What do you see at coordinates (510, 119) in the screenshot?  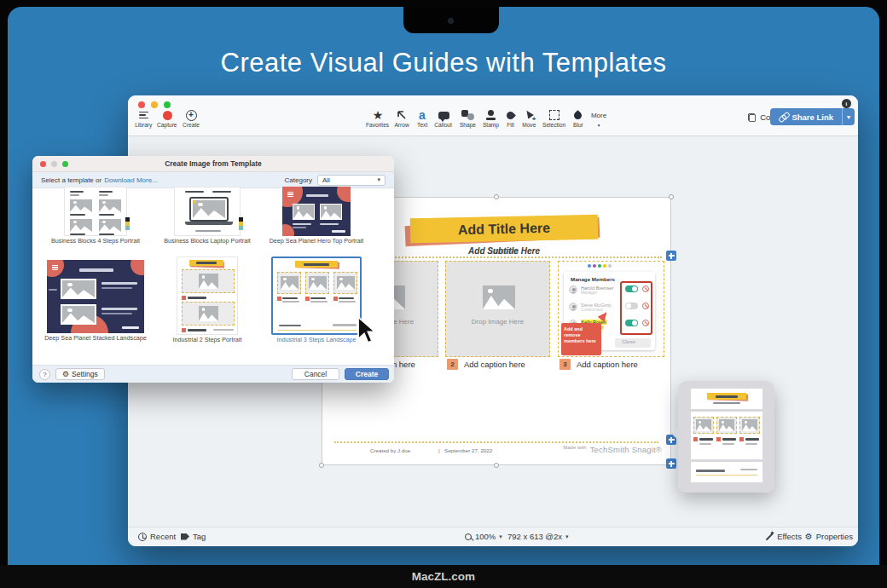 I see `fill-tool: Fill` at bounding box center [510, 119].